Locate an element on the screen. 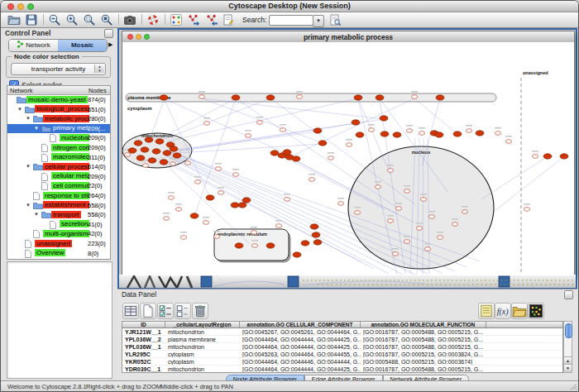 This screenshot has width=579, height=392. birds-eye-view is located at coordinates (60, 320).